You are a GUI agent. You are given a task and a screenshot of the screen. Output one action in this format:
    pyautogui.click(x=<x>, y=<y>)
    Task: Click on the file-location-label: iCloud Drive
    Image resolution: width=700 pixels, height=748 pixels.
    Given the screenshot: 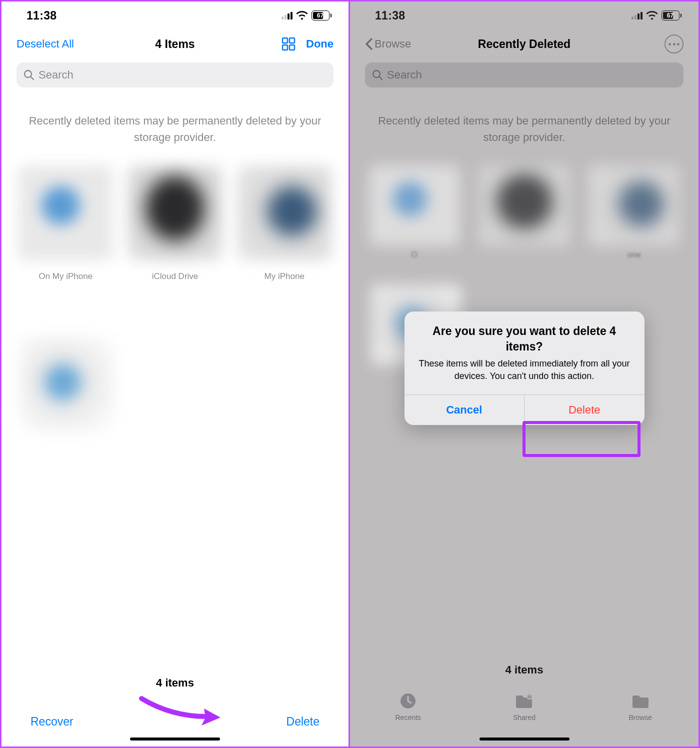 What is the action you would take?
    pyautogui.click(x=175, y=276)
    